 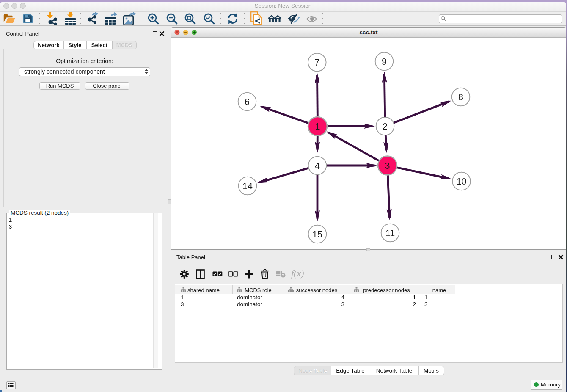 What do you see at coordinates (388, 166) in the screenshot?
I see `svg-text: 3` at bounding box center [388, 166].